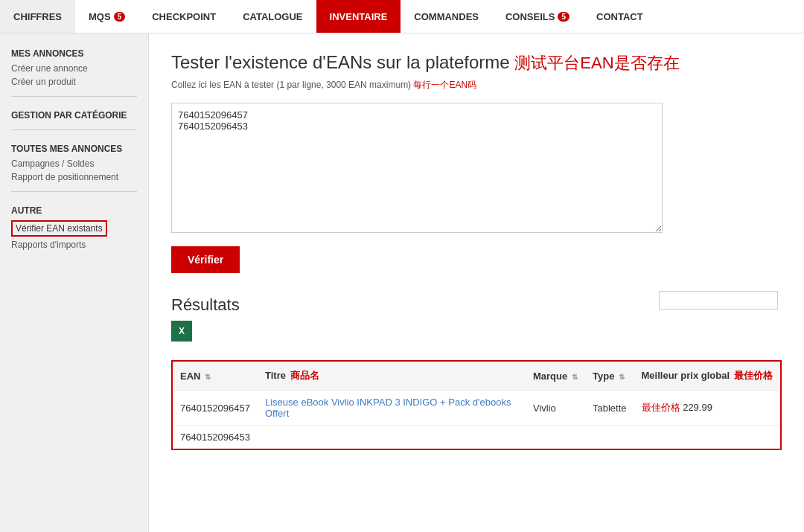 This screenshot has height=532, width=804. Describe the element at coordinates (476, 376) in the screenshot. I see `table-header-row: EAN ⇅Titre商品名Marque ⇅Type ⇅Meilleur prix…` at that location.